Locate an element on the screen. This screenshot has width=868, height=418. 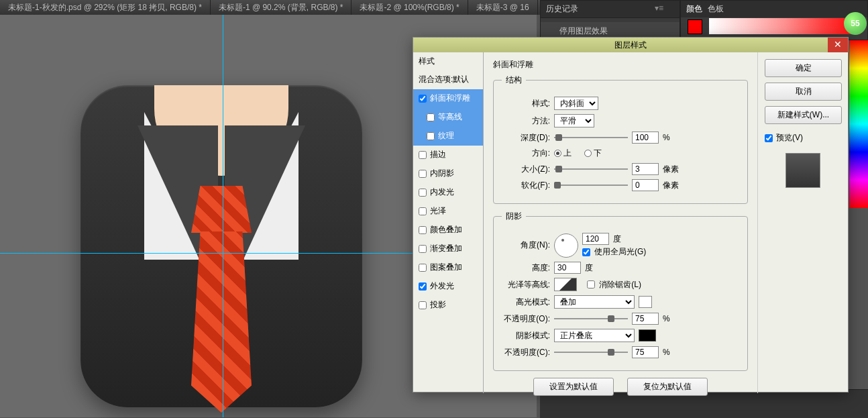
hilite-mode-select: 叠加 is located at coordinates (594, 302).